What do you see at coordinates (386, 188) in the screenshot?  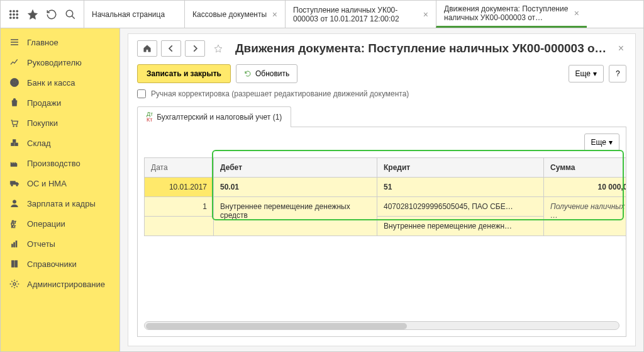 I see `table-row: 10.01.2017 50.01 51 10 000,00` at bounding box center [386, 188].